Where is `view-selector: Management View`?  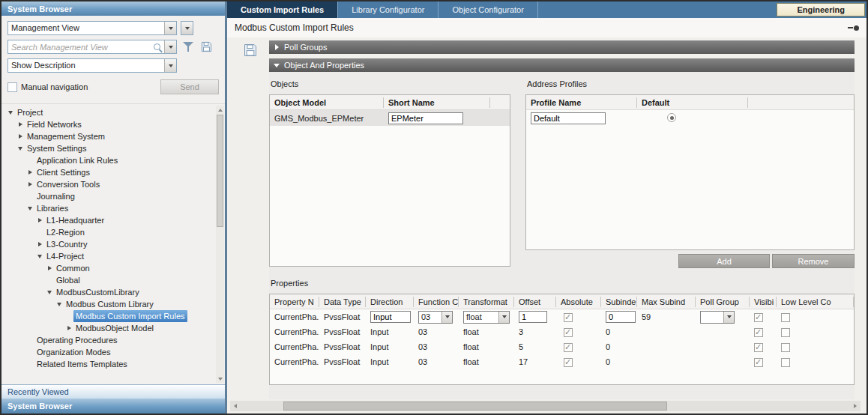 view-selector: Management View is located at coordinates (92, 28).